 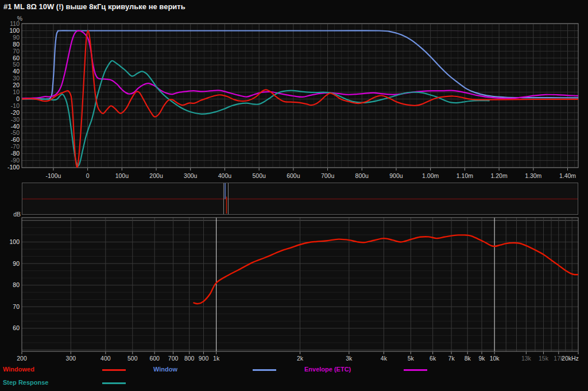 I want to click on percent-axis-tick-label: -100, so click(x=14, y=167).